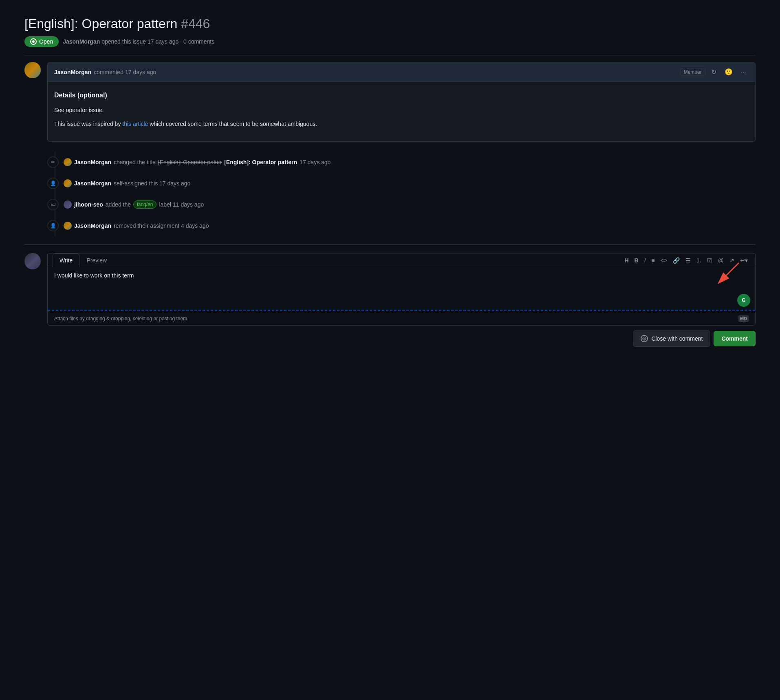  Describe the element at coordinates (401, 102) in the screenshot. I see `comment-box: JasonMorgan commented 17 days ago Member…` at that location.